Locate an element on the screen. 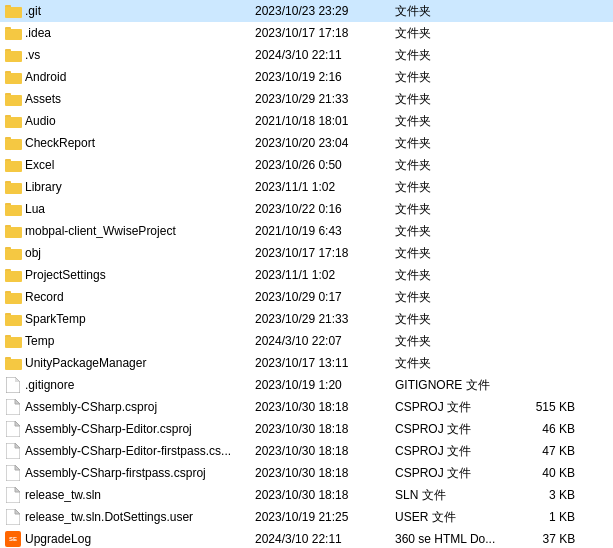  file-date: 2024/3/10 22:07 is located at coordinates (315, 341).